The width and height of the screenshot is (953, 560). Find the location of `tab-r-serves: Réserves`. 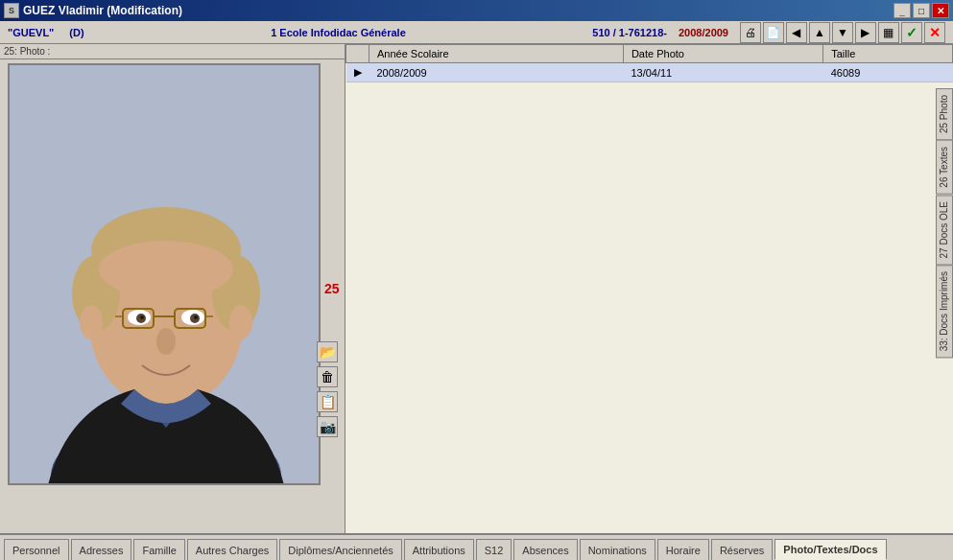

tab-r-serves: Réserves is located at coordinates (742, 549).